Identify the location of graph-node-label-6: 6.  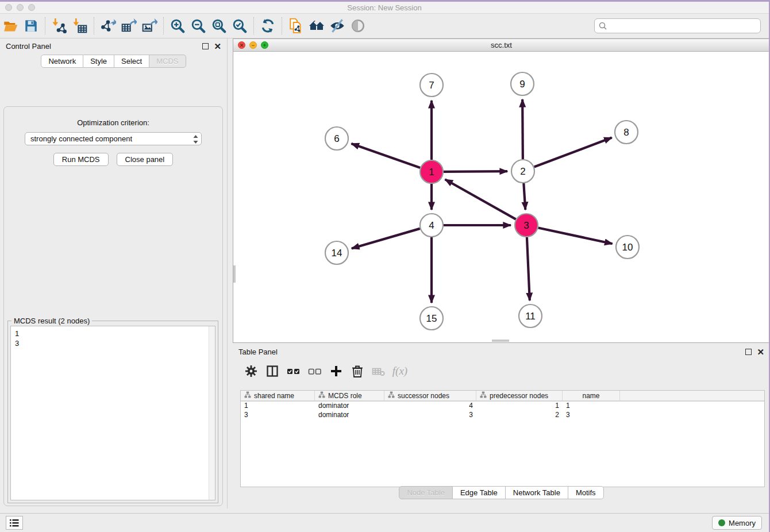
(337, 139).